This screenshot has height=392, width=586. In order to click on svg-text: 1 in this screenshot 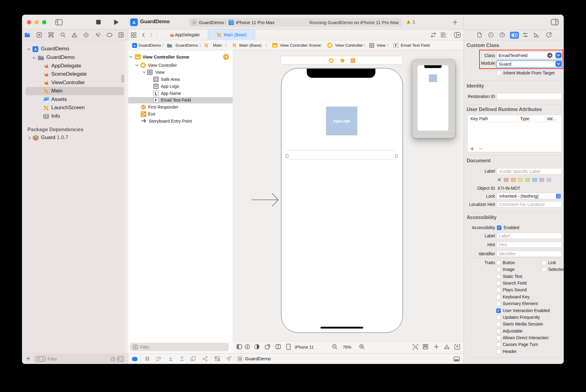, I will do `click(144, 108)`.